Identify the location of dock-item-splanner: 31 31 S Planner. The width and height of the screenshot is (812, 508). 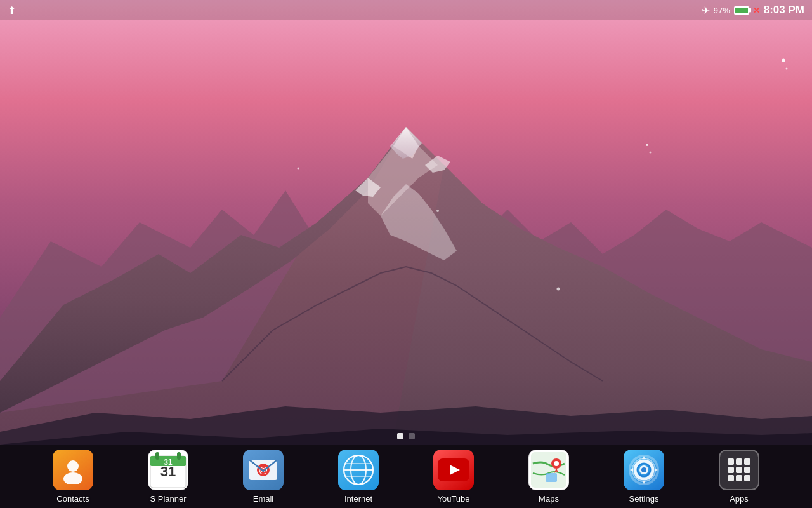
(168, 476).